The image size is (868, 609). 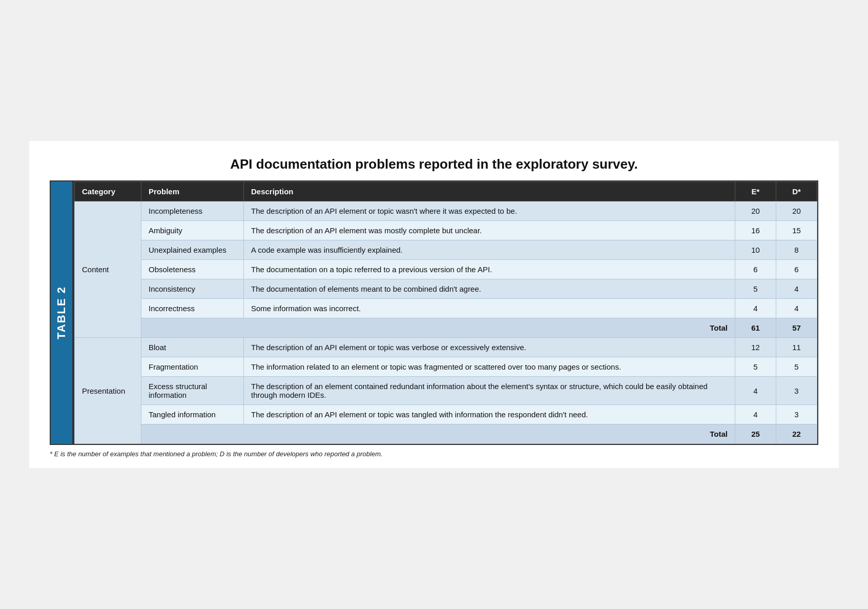 I want to click on description-cell: Some information was incorrect., so click(x=490, y=309).